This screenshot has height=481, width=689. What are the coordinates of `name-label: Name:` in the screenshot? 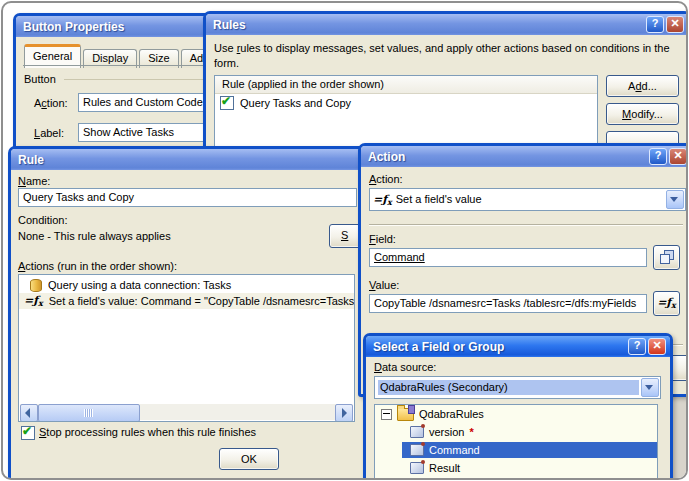 It's located at (34, 181).